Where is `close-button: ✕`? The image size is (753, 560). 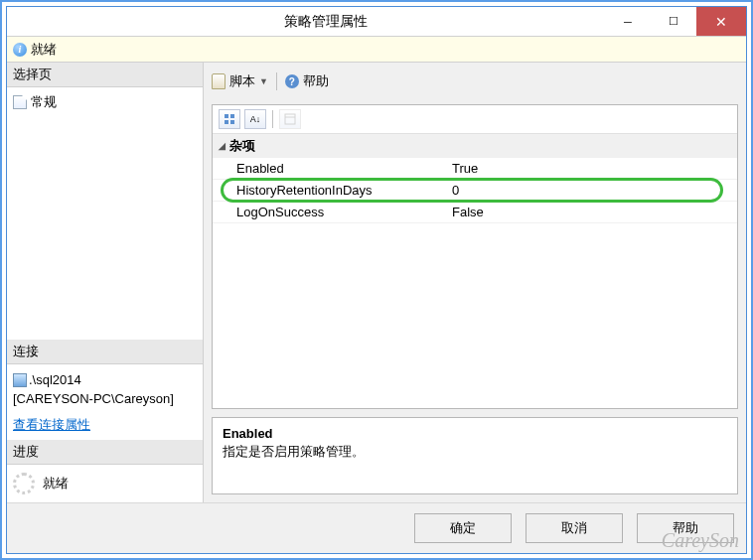 close-button: ✕ is located at coordinates (721, 22).